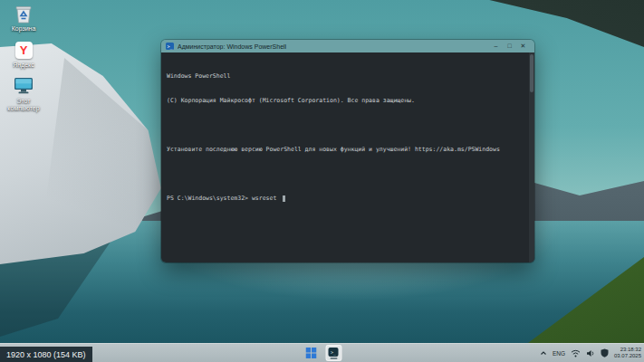 The image size is (644, 362). What do you see at coordinates (346, 76) in the screenshot?
I see `console-line: Windows PowerShell` at bounding box center [346, 76].